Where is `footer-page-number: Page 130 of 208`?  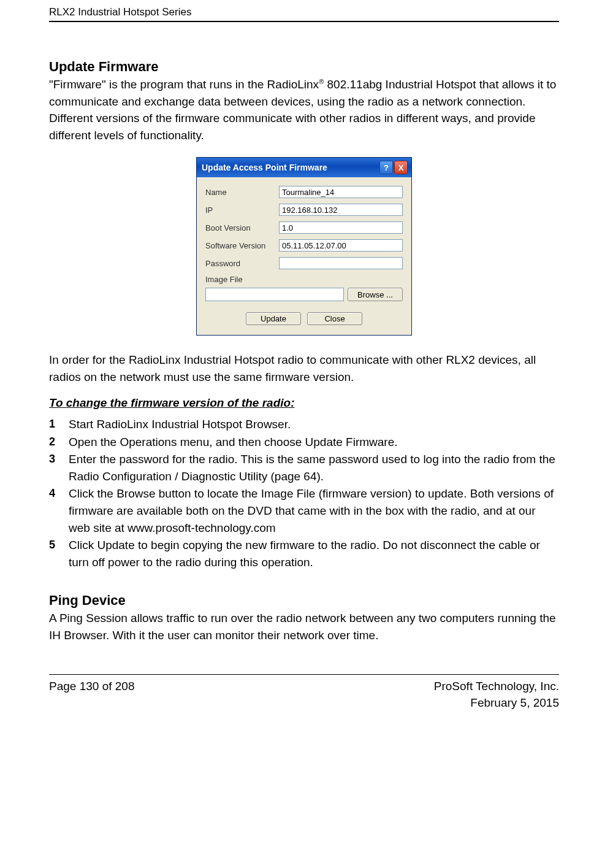
footer-page-number: Page 130 of 208 is located at coordinates (242, 694).